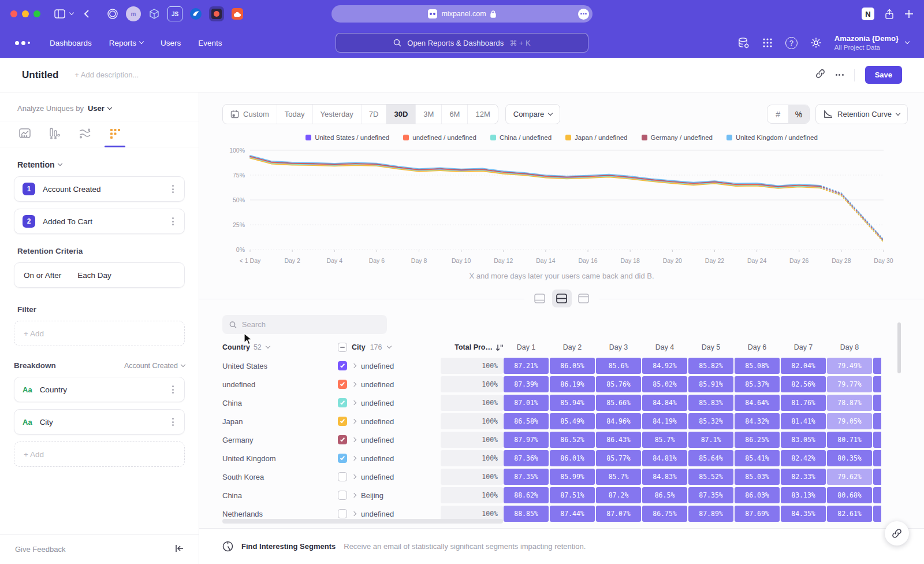  I want to click on cell-country: Japan, so click(280, 422).